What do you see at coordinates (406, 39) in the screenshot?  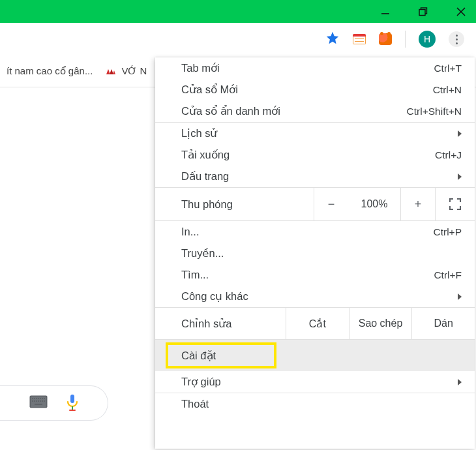 I see `toolbar-separator` at bounding box center [406, 39].